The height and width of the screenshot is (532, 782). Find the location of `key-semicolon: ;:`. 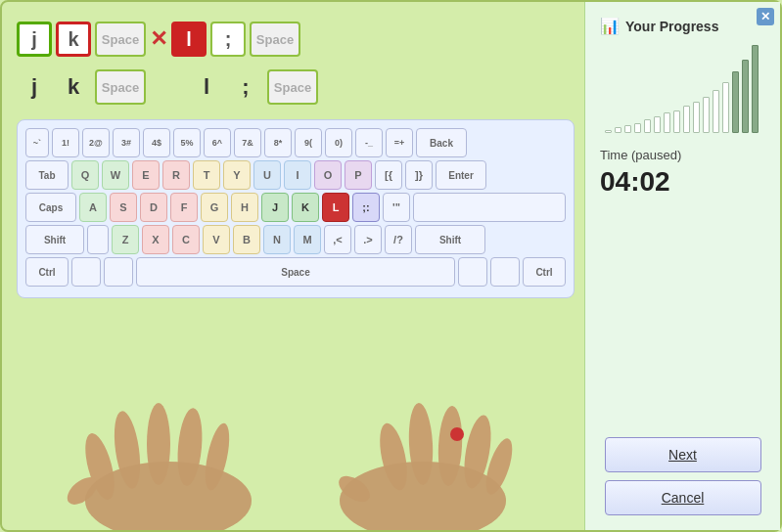

key-semicolon: ;: is located at coordinates (366, 207).